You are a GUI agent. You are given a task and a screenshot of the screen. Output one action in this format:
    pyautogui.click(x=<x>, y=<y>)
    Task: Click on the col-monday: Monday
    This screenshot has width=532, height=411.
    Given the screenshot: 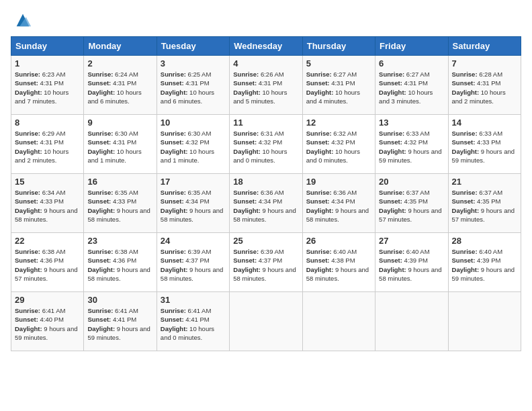 What is the action you would take?
    pyautogui.click(x=120, y=46)
    